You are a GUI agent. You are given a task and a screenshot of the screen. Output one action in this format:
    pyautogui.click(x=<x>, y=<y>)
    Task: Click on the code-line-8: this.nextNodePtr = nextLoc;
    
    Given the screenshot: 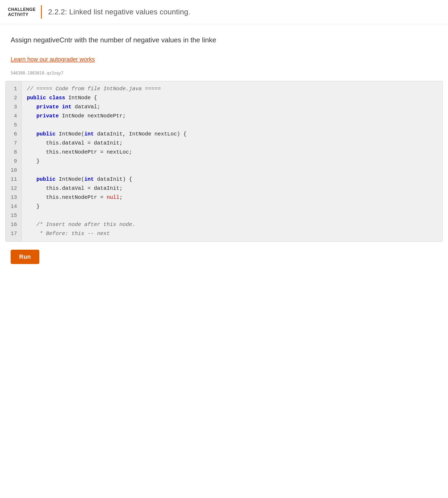 What is the action you would take?
    pyautogui.click(x=232, y=152)
    